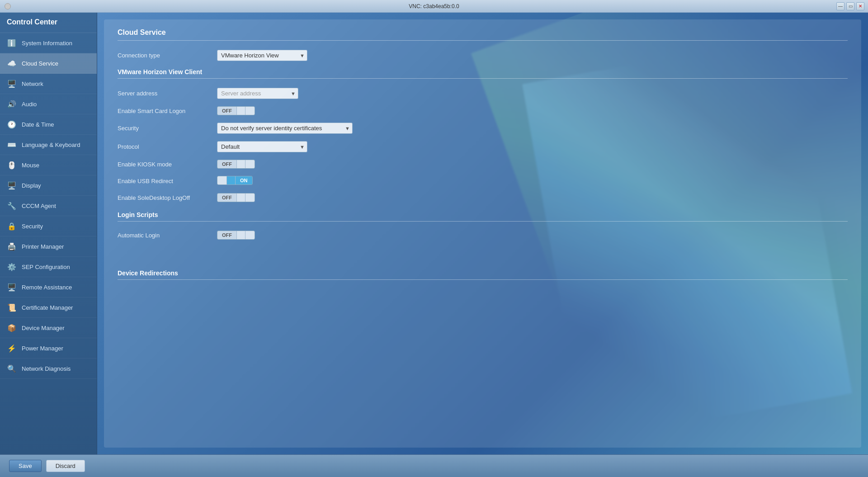 This screenshot has width=868, height=477. What do you see at coordinates (48, 226) in the screenshot?
I see `sidebar-item-security: 🔒Security` at bounding box center [48, 226].